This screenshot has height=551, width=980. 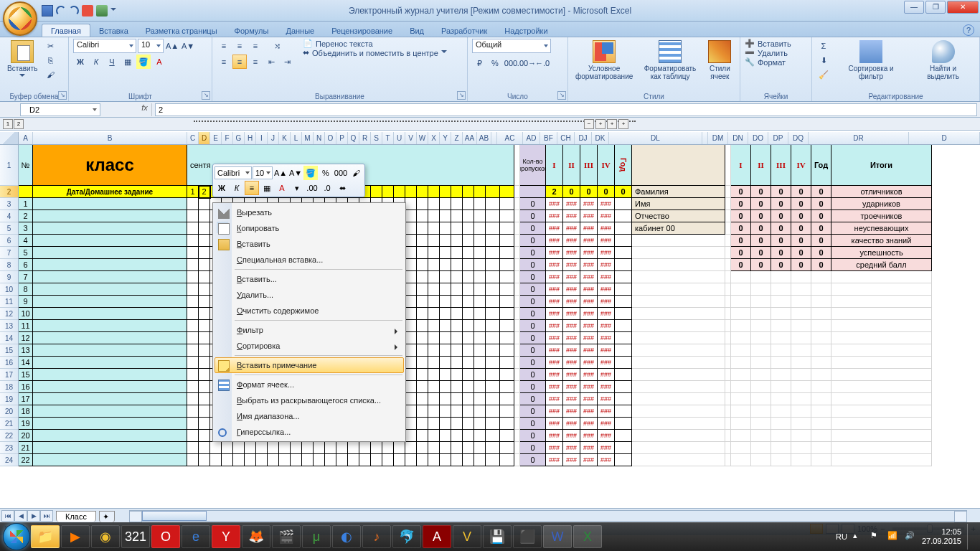 What do you see at coordinates (240, 62) in the screenshot?
I see `align-center-button: ≡` at bounding box center [240, 62].